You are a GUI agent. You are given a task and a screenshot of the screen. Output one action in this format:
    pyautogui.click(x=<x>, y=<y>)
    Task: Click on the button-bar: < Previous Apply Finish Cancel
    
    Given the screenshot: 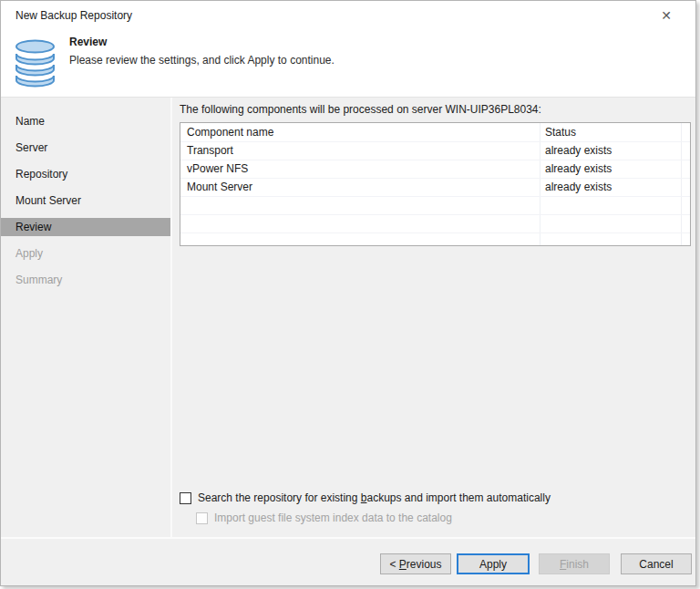 What is the action you would take?
    pyautogui.click(x=348, y=562)
    